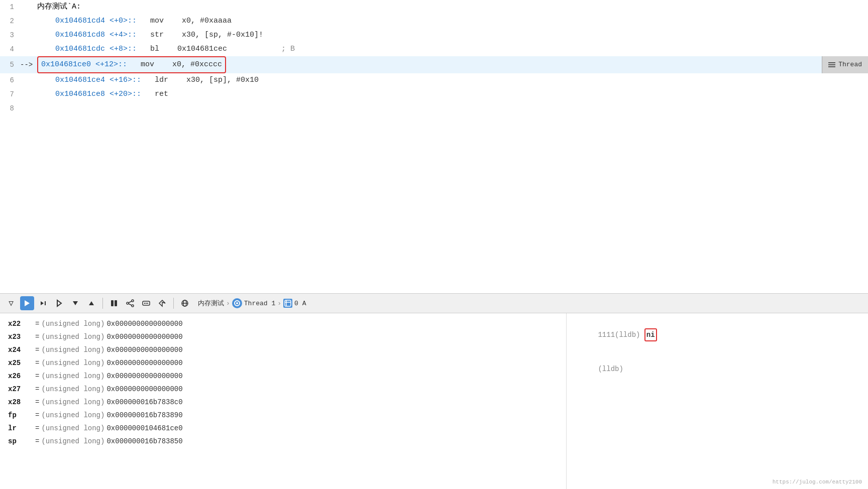 This screenshot has width=868, height=489. I want to click on variable-row: fp = (unsigned long) 0x000000016b783890, so click(283, 415).